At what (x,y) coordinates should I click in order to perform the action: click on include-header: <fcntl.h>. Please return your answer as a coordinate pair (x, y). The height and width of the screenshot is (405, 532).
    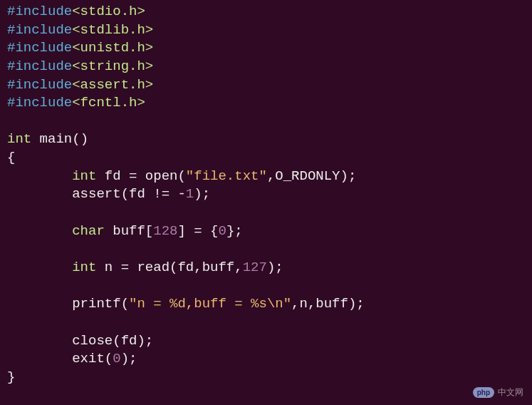
    Looking at the image, I should click on (108, 103).